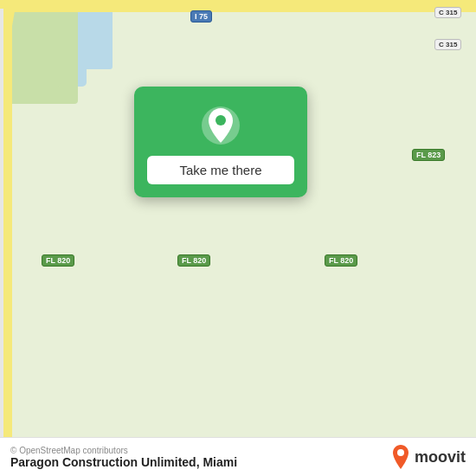  I want to click on take-me-there-button: Take me there, so click(221, 170).